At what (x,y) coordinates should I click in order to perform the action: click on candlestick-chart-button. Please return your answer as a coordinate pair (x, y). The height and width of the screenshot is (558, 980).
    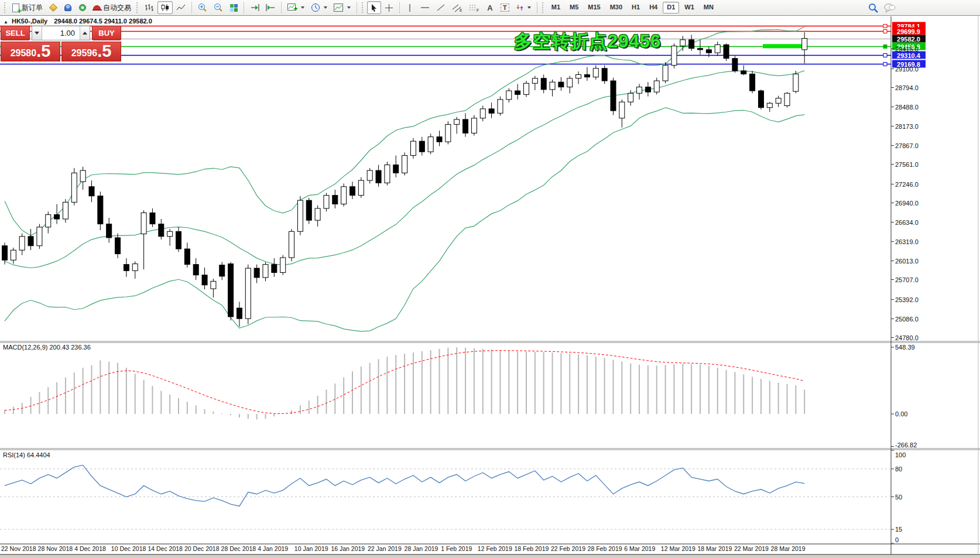
    Looking at the image, I should click on (165, 8).